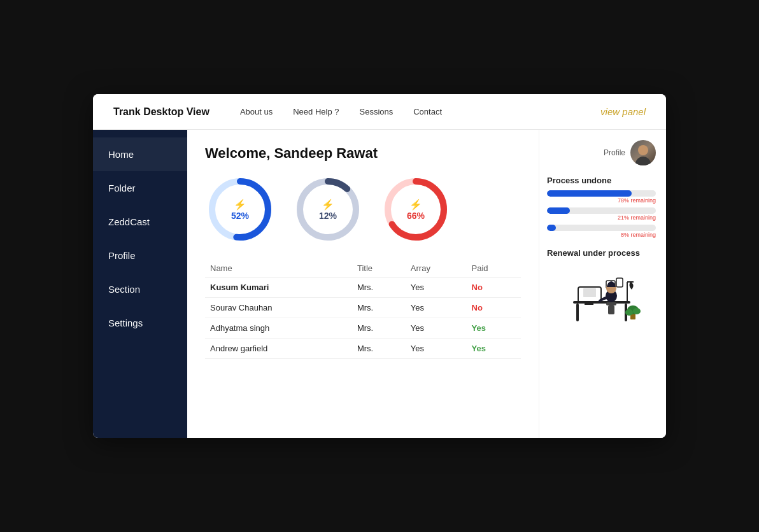  Describe the element at coordinates (140, 284) in the screenshot. I see `sidebar: Home Folder ZeddCast Profile Section Set…` at that location.